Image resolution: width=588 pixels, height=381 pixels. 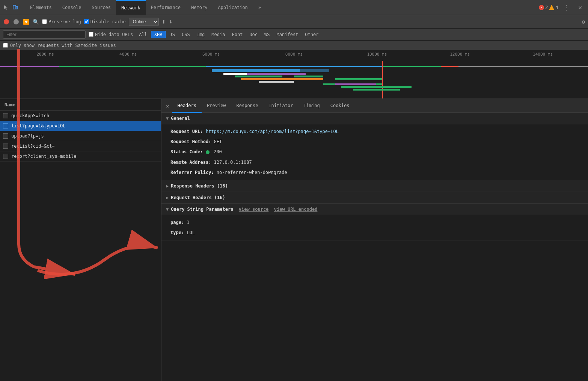 What do you see at coordinates (111, 35) in the screenshot?
I see `hide-data-urls-checkbox: Hide data URLs` at bounding box center [111, 35].